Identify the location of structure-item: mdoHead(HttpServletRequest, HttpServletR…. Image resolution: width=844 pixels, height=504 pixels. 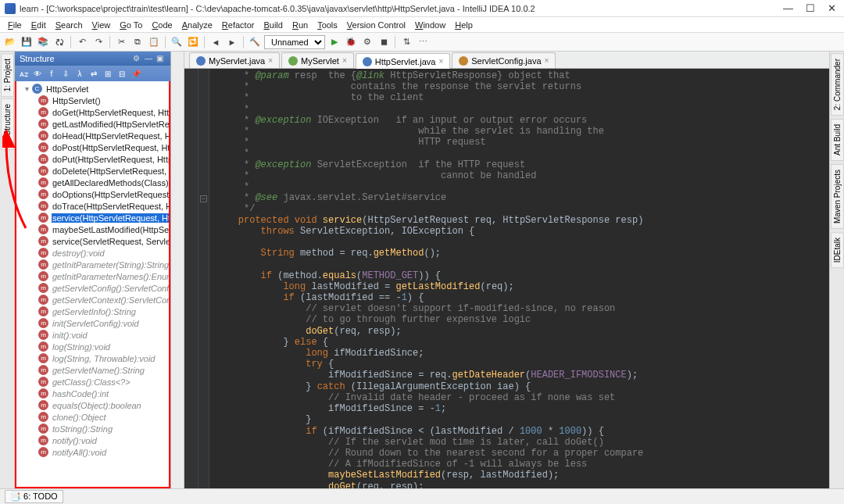
(92, 136).